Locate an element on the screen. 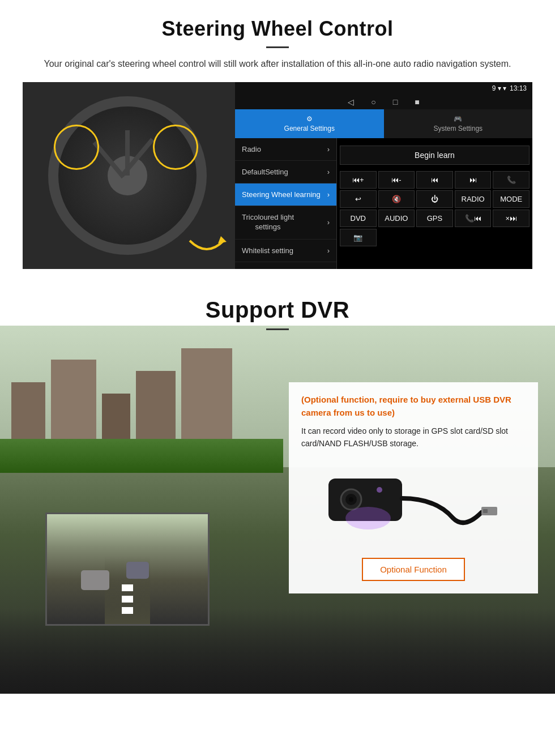  menu-whitelist-chevron: › is located at coordinates (328, 250).